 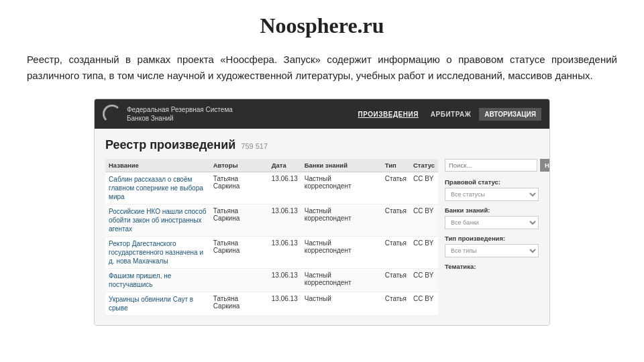 I want to click on cell-title: Российские НКО нашли способ обойти закон…, so click(x=158, y=221).